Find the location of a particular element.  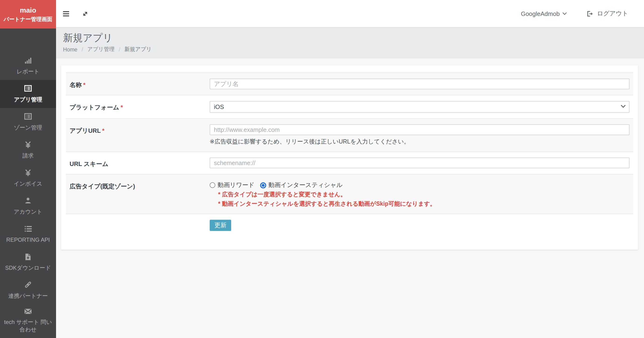

list-icon is located at coordinates (28, 229).